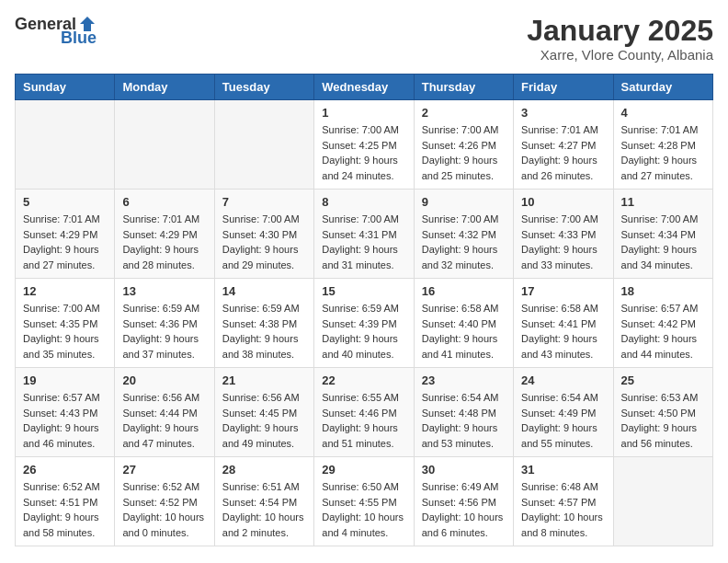  Describe the element at coordinates (364, 381) in the screenshot. I see `day-number: 22` at that location.